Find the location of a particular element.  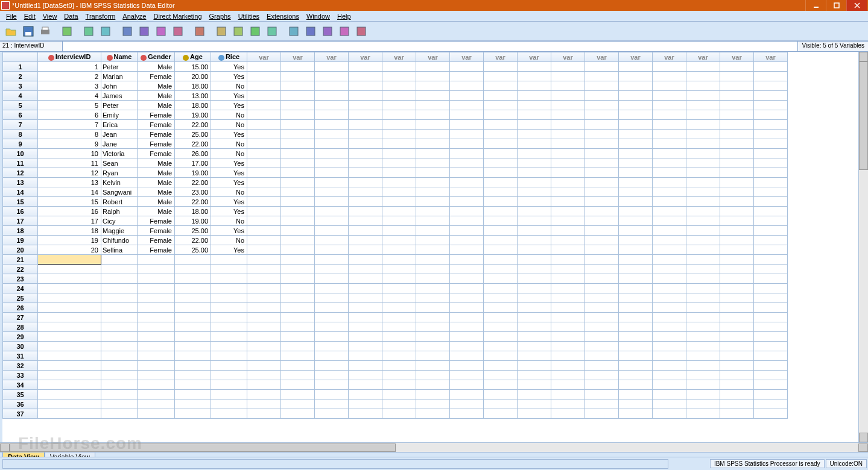

cell: Female is located at coordinates (156, 240).